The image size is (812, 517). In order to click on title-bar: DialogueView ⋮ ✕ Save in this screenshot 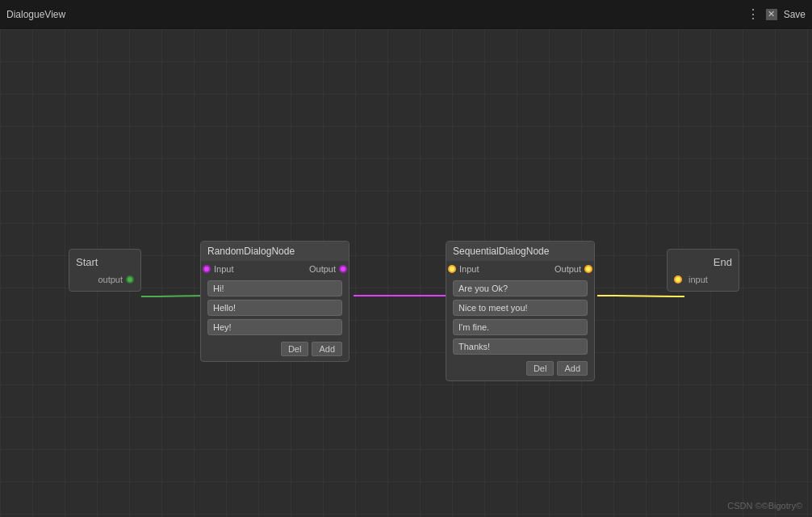, I will do `click(406, 15)`.